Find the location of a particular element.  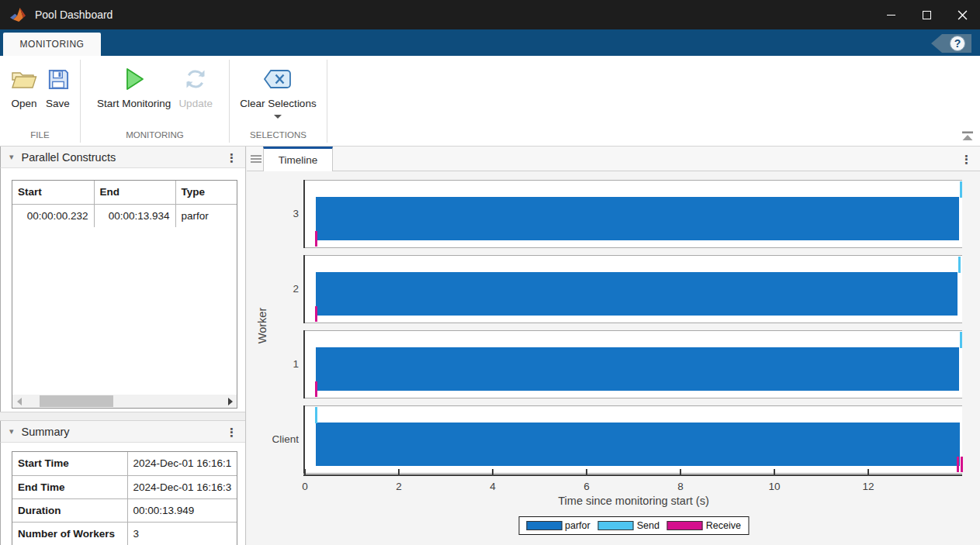

dropdown-caret-icon is located at coordinates (278, 116).